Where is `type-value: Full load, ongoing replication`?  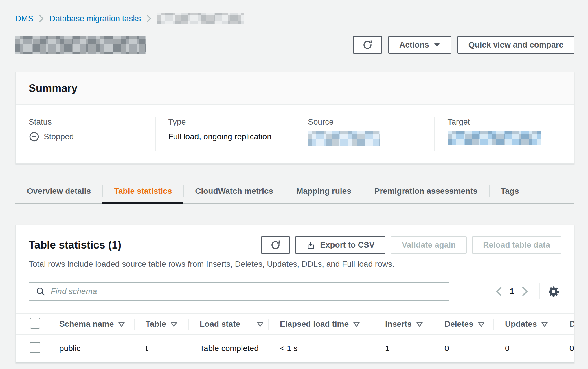
type-value: Full load, ongoing replication is located at coordinates (231, 137).